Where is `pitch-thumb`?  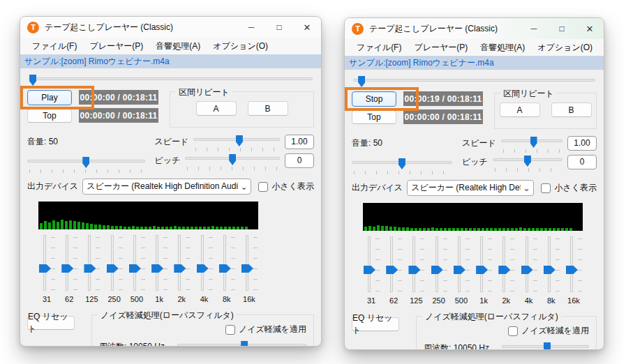 pitch-thumb is located at coordinates (528, 161).